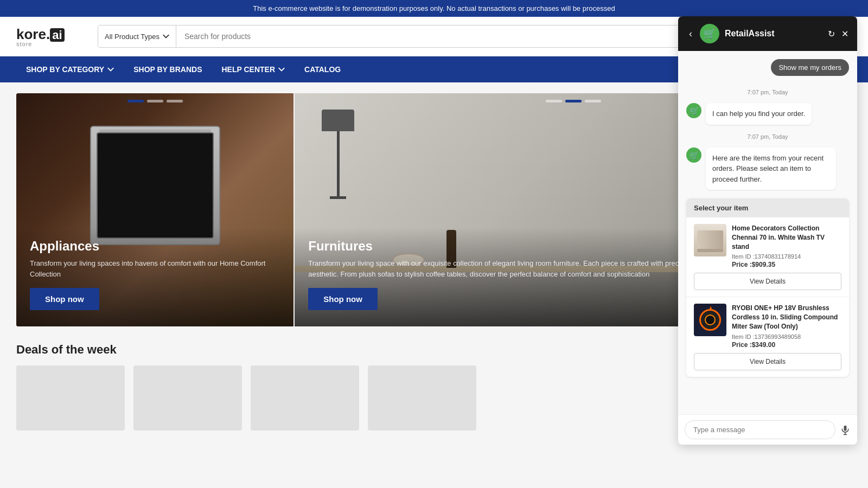 The height and width of the screenshot is (488, 868). Describe the element at coordinates (774, 34) in the screenshot. I see `chat-title: RetailAssist` at that location.